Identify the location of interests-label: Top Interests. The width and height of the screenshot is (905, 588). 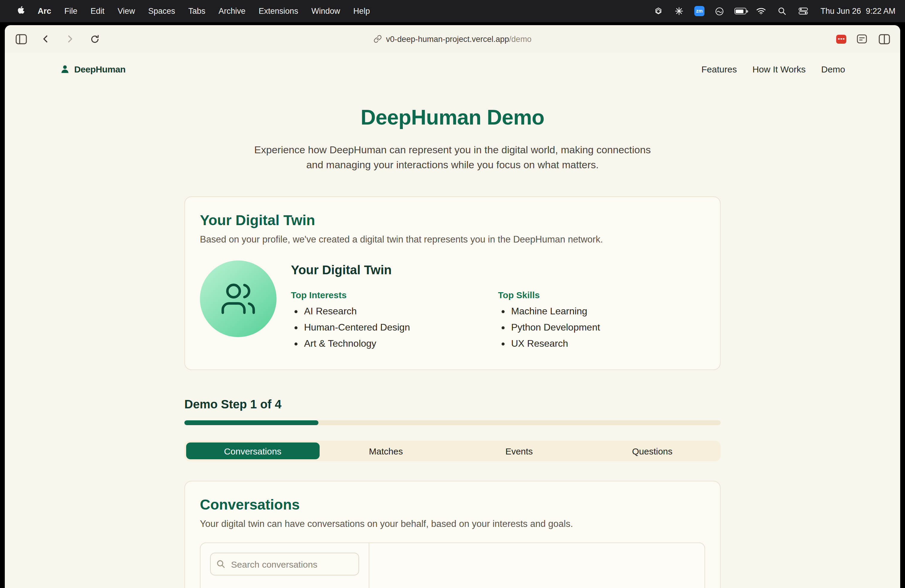
(395, 295).